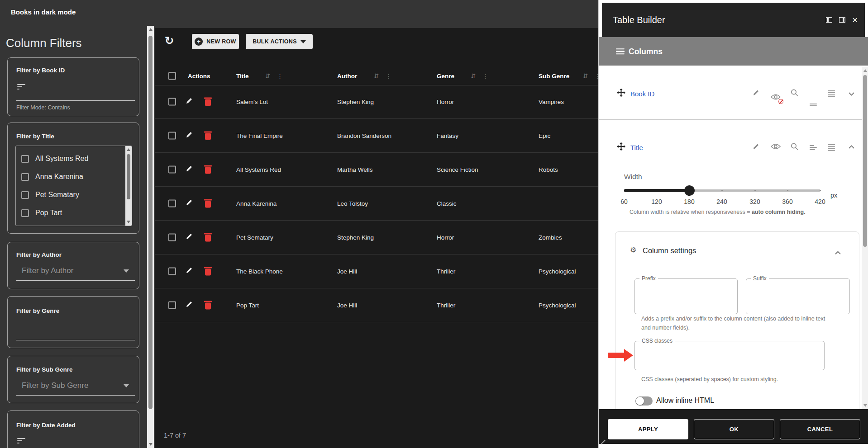  Describe the element at coordinates (776, 98) in the screenshot. I see `visibility-off-icon` at that location.